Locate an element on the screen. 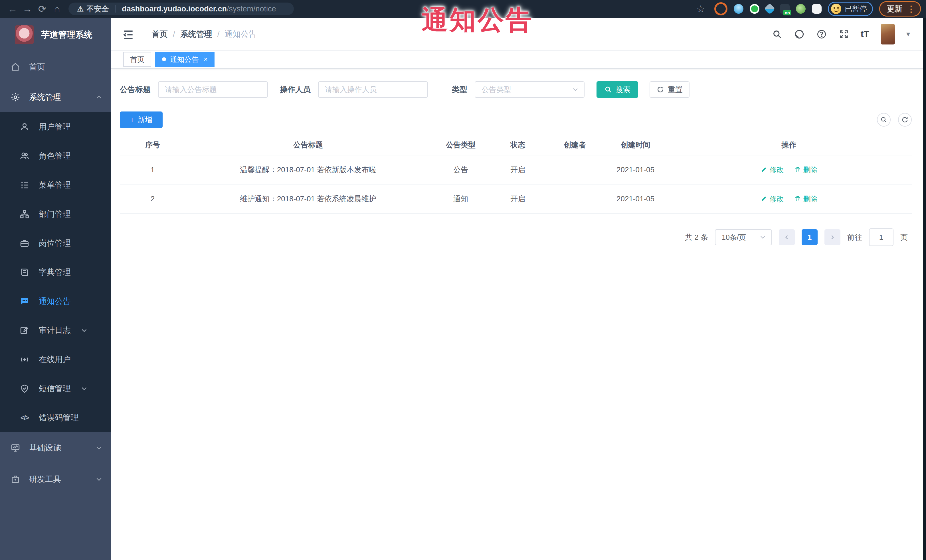 The width and height of the screenshot is (926, 560). type-select-input is located at coordinates (530, 89).